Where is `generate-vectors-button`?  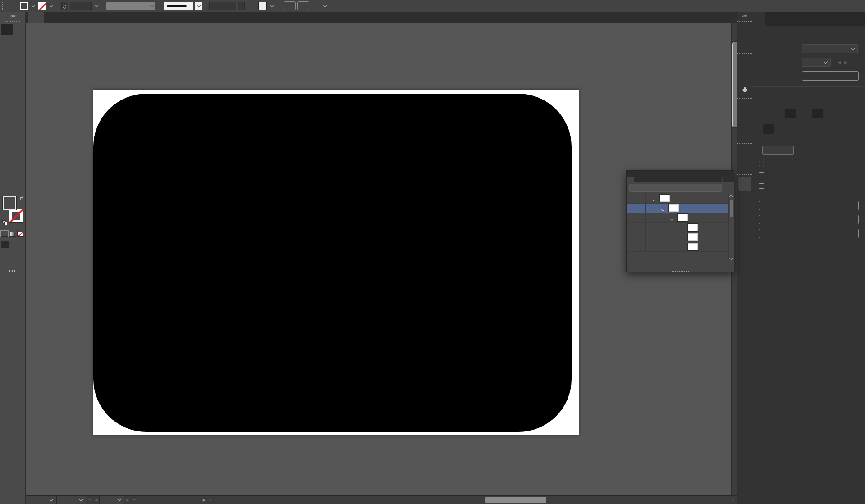 generate-vectors-button is located at coordinates (809, 233).